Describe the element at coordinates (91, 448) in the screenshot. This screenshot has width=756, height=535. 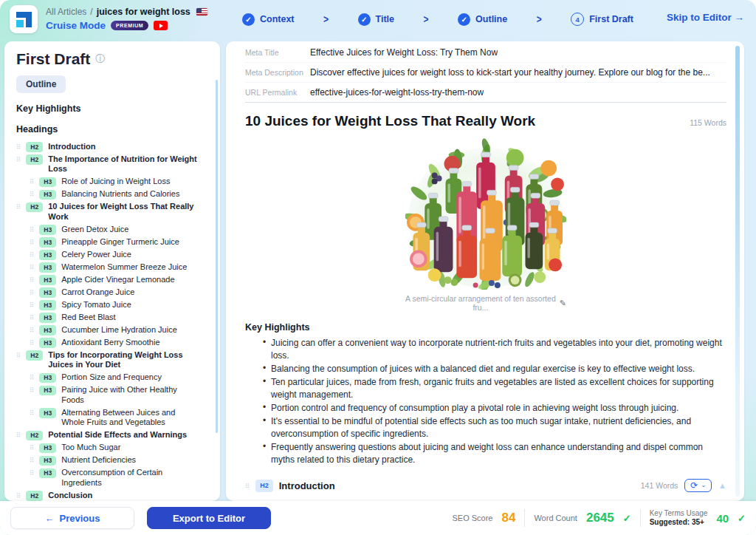
I see `heading-text: Too Much Sugar` at that location.